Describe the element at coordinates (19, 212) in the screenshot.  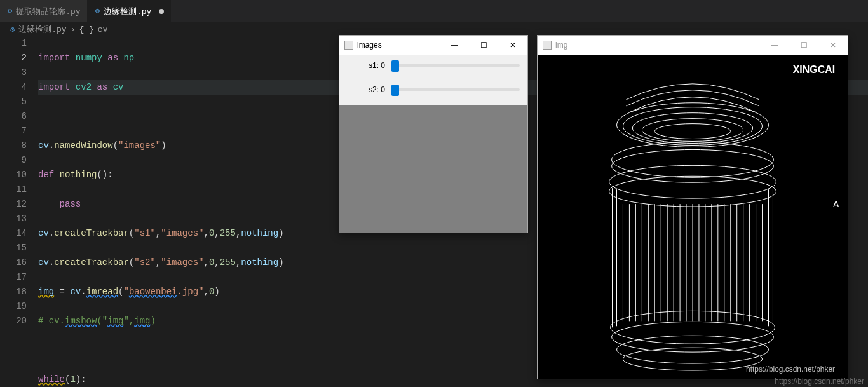
I see `line-gutter: 1234567891011121314151617181920` at that location.